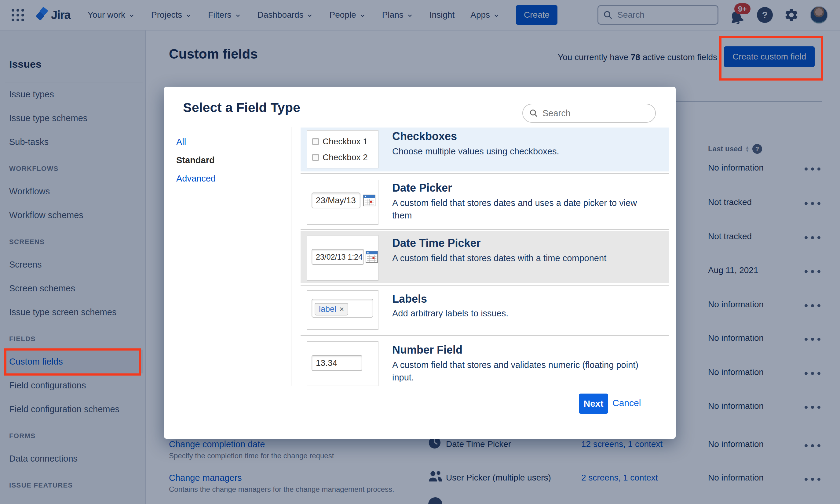 The width and height of the screenshot is (840, 504). Describe the element at coordinates (331, 309) in the screenshot. I see `label-tag: label×` at that location.